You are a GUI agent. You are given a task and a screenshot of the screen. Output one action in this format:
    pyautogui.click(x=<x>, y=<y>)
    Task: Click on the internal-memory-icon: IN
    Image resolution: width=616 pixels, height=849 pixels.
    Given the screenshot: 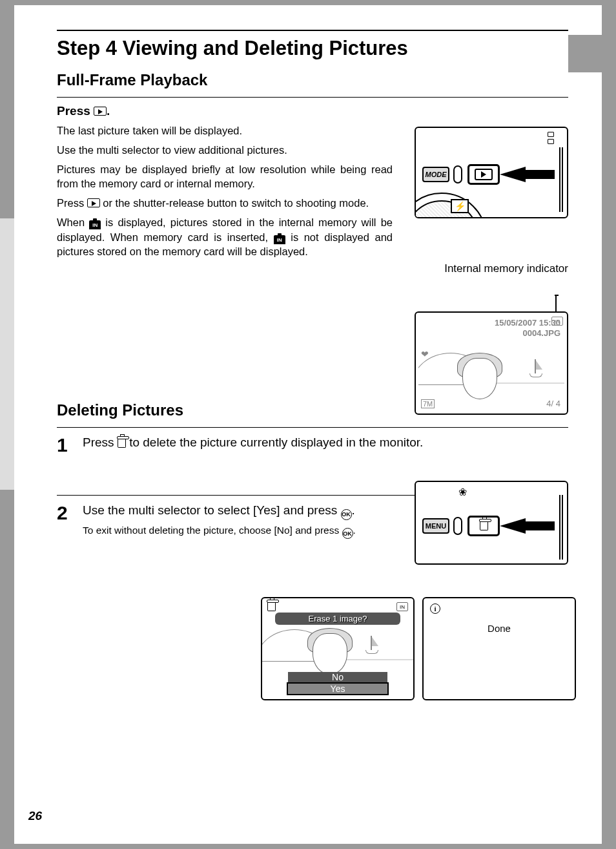 What is the action you would take?
    pyautogui.click(x=95, y=225)
    